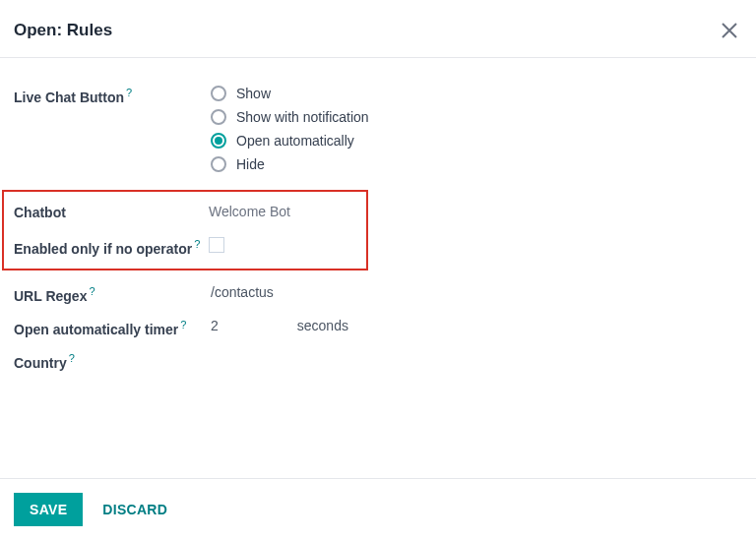 The height and width of the screenshot is (540, 756). What do you see at coordinates (69, 97) in the screenshot?
I see `label-text: Live Chat Button` at bounding box center [69, 97].